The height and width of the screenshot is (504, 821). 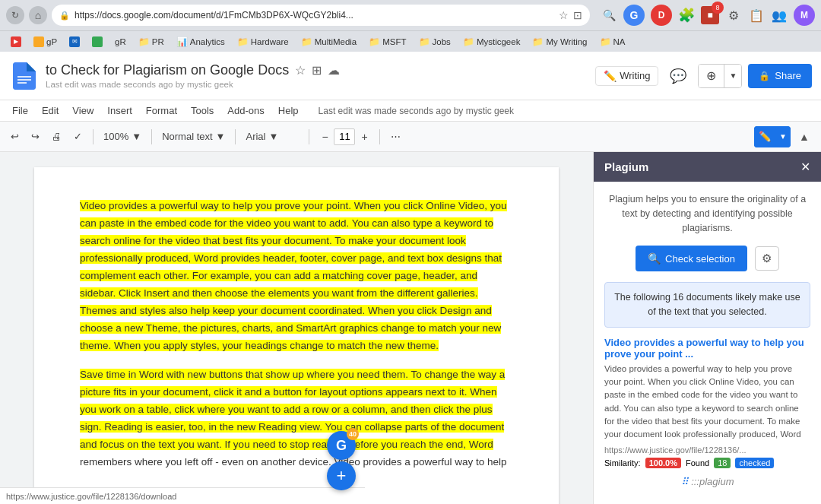 What do you see at coordinates (325, 137) in the screenshot?
I see `font-size-decrease-btn: −` at bounding box center [325, 137].